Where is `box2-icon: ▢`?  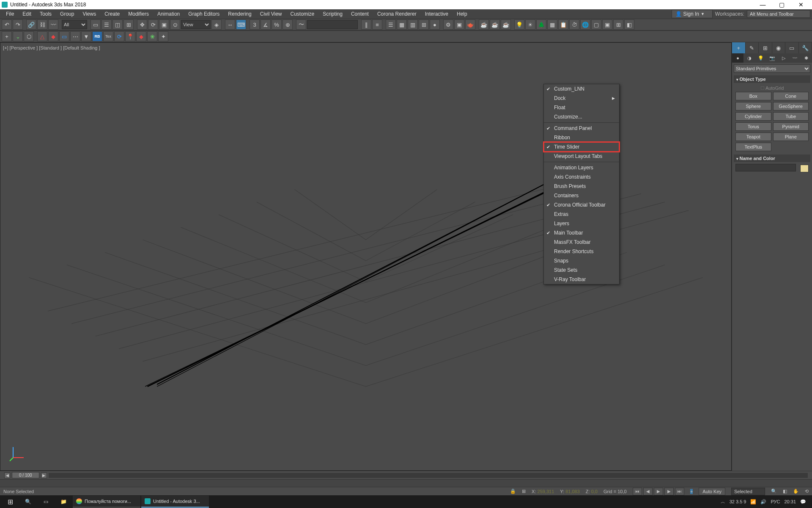 box2-icon: ▢ is located at coordinates (596, 25).